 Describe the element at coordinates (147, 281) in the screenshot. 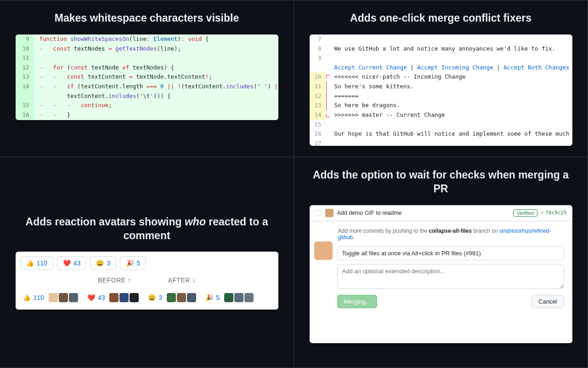

I see `reactions-panel: 👍110❤️43😄3🎉5 BEFORE ↑ AFTER ↓ 👍110❤️43😄3…` at that location.